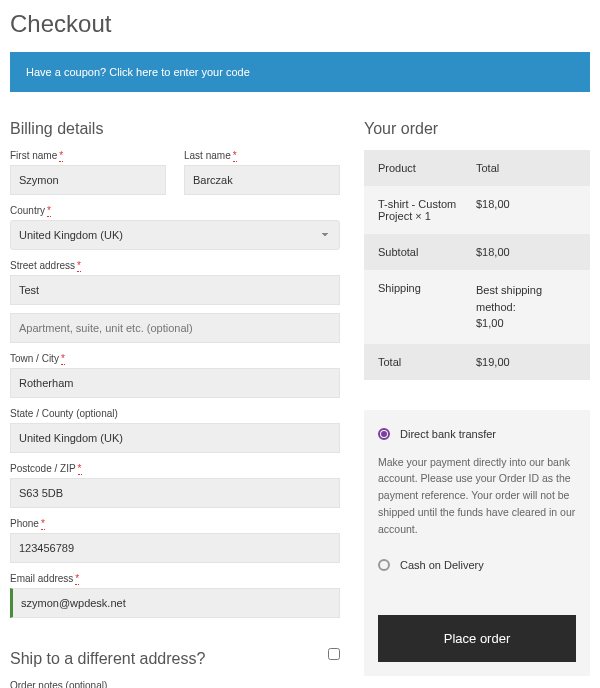 The image size is (600, 688). Describe the element at coordinates (66, 72) in the screenshot. I see `coupon-prompt: Have a coupon?` at that location.